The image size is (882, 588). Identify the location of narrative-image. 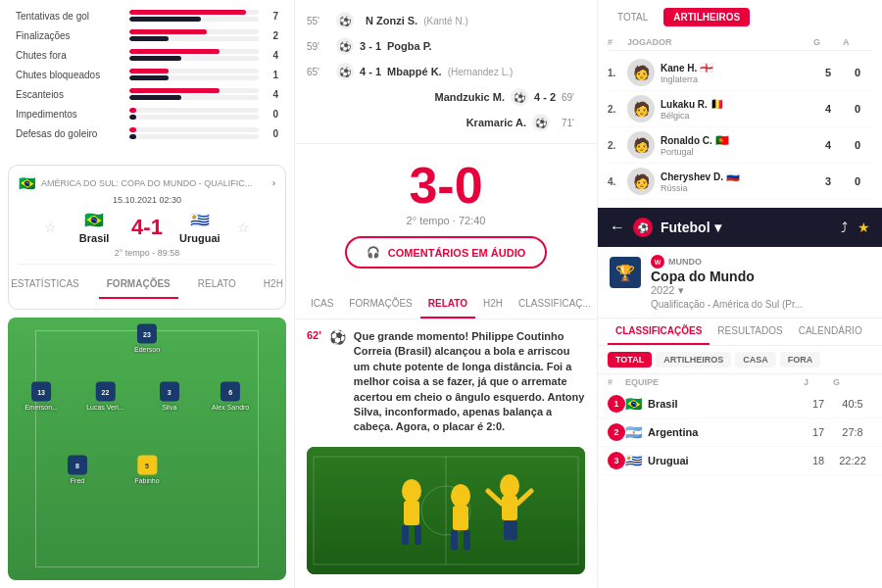
(446, 511).